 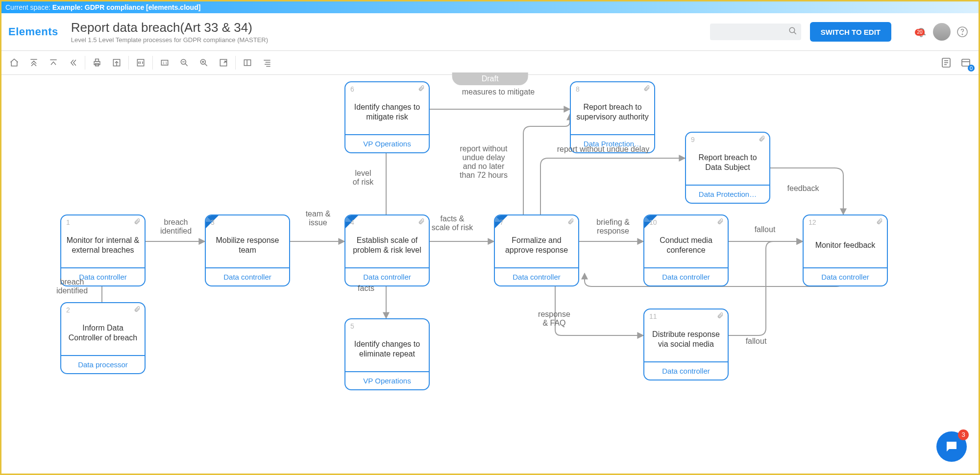 What do you see at coordinates (97, 63) in the screenshot?
I see `print-icon` at bounding box center [97, 63].